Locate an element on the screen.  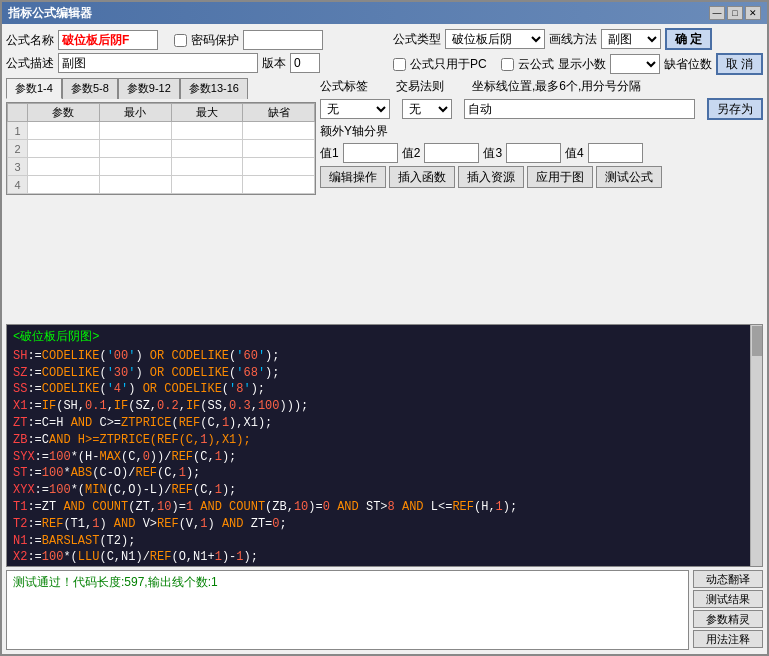
row-4-min-input is located at coordinates (136, 185).